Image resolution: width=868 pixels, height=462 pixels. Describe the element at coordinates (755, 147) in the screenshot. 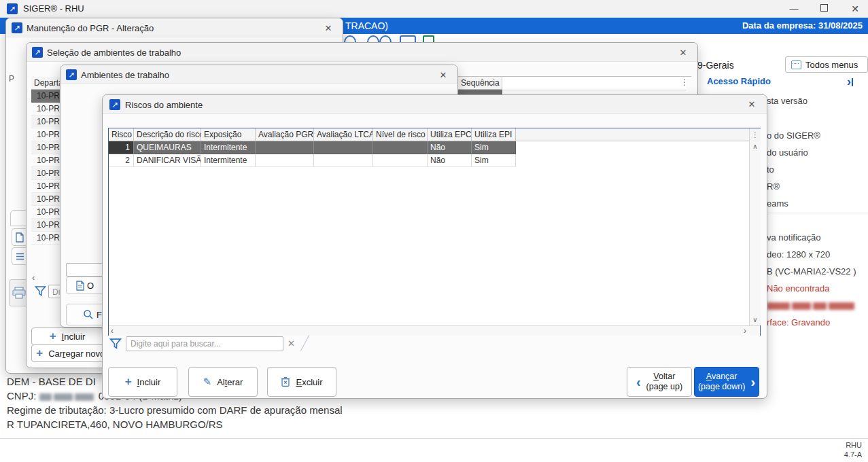

I see `scroll-up-icon: ∧` at that location.